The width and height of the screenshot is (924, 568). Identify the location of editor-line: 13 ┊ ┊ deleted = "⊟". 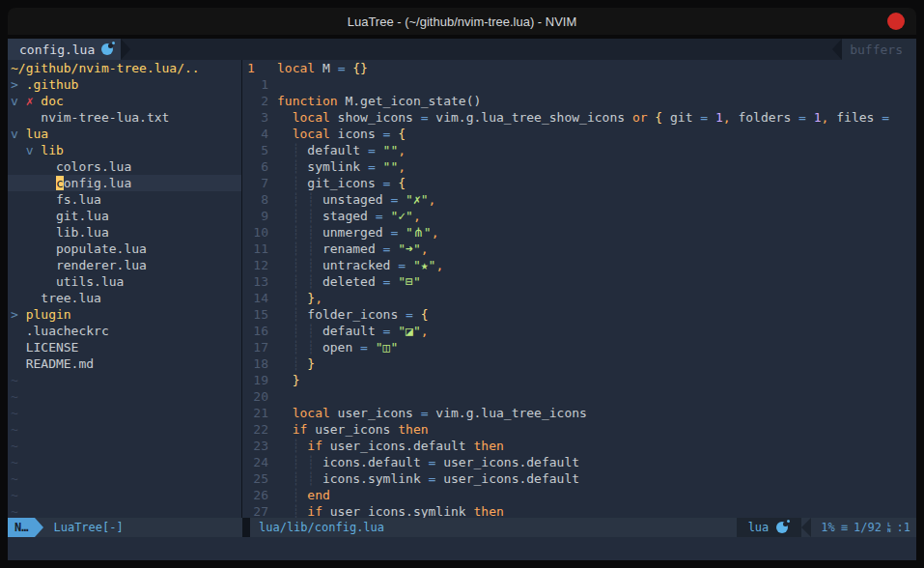
(579, 282).